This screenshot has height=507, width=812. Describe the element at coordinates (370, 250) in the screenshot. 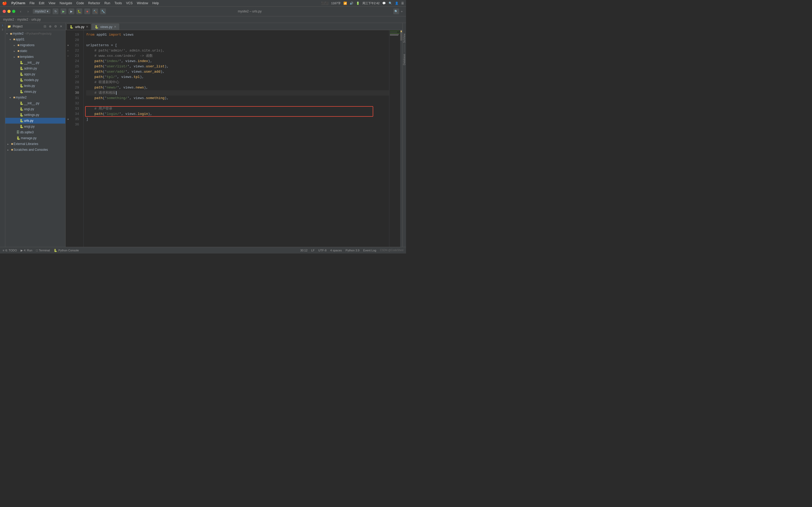

I see `event-log: Event Log` at that location.